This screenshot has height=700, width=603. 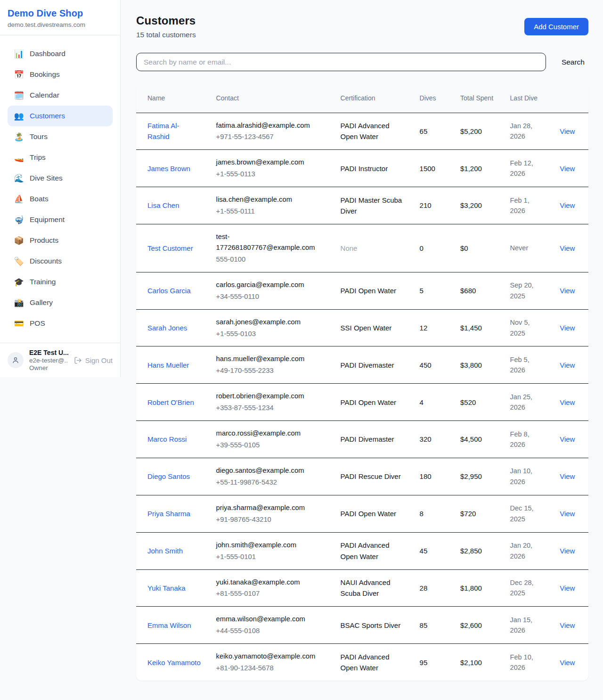 I want to click on brand-domain: demo.test.divestreams.com, so click(x=60, y=25).